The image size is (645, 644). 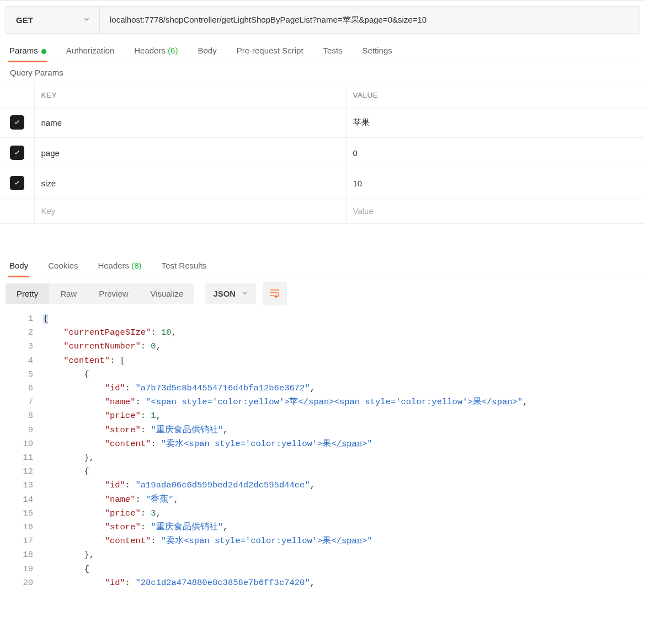 I want to click on query-params-label: Query Params, so click(x=322, y=73).